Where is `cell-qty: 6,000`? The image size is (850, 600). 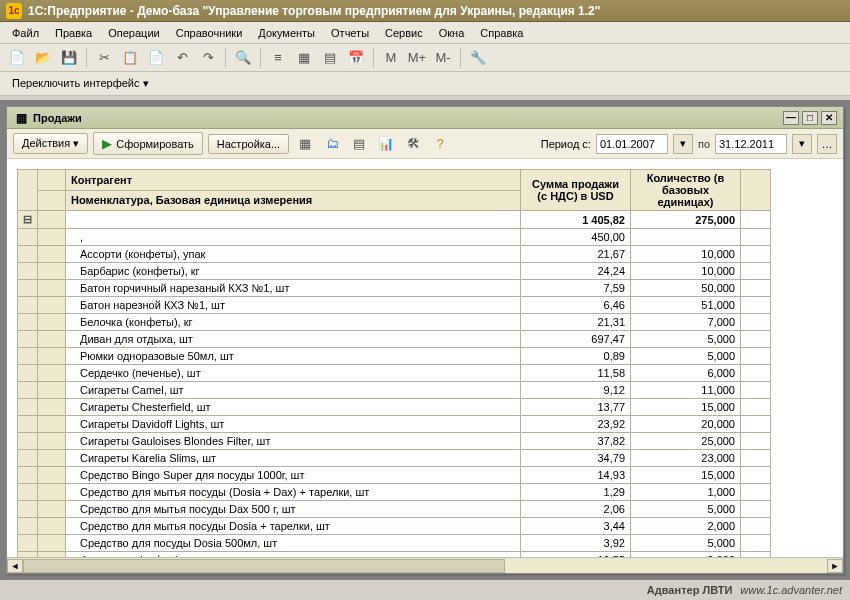
cell-qty: 6,000 is located at coordinates (686, 374).